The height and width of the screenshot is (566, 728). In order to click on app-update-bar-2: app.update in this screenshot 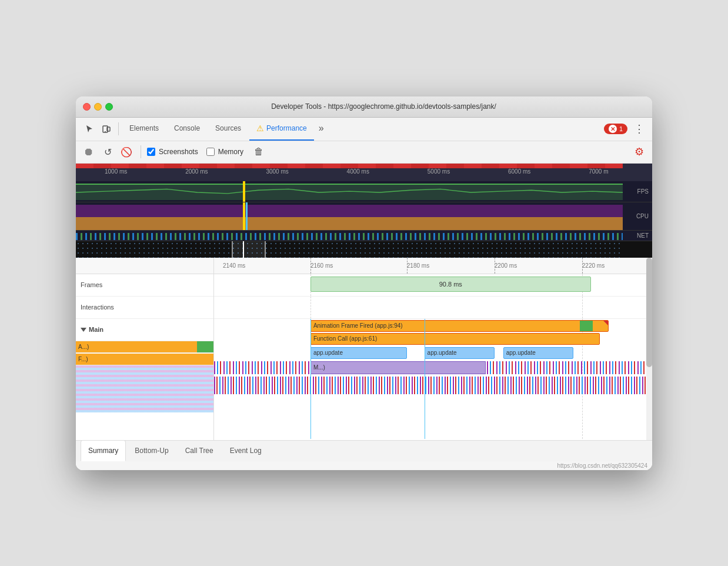, I will do `click(460, 353)`.